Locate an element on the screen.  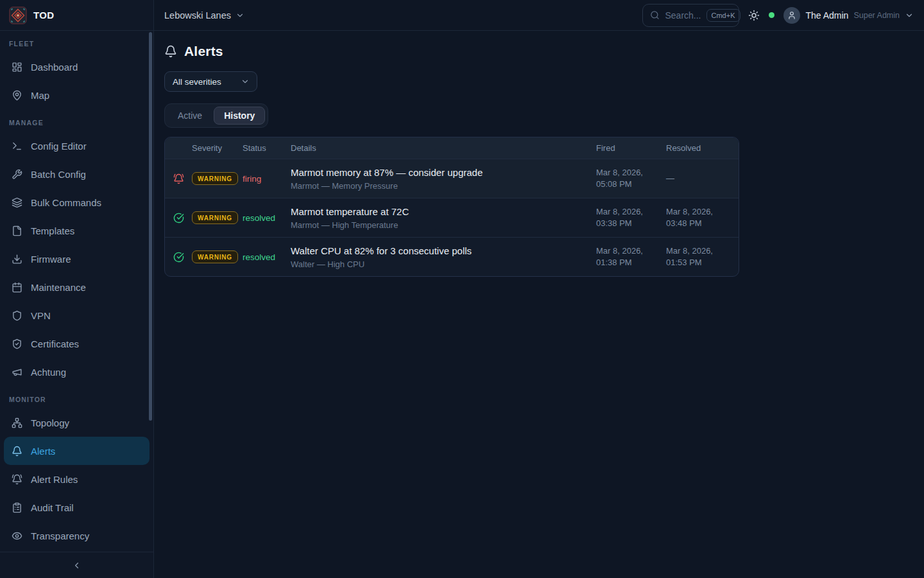
sidebar-section-label: Manage is located at coordinates (77, 123).